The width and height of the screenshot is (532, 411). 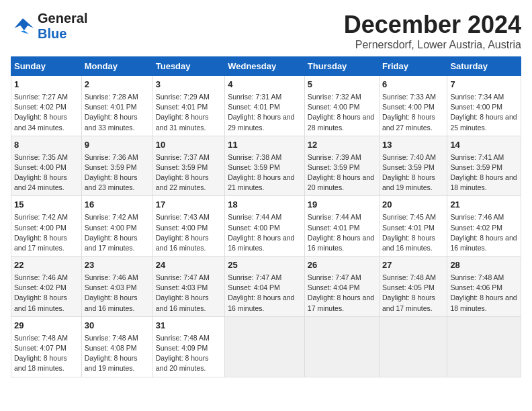 What do you see at coordinates (47, 166) in the screenshot?
I see `calendar-cell: 8Sunrise: 7:35 AMSunset: 4:00 PMDaylight…` at bounding box center [47, 166].